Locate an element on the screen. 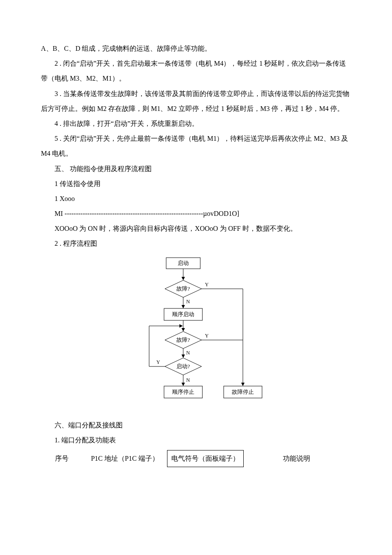 This screenshot has width=392, height=555. paragraph-3: 3 . 当某条传送带发生故障时，该传送带及其前面的传送带立即停止，而该传送带以后… is located at coordinates (196, 101).